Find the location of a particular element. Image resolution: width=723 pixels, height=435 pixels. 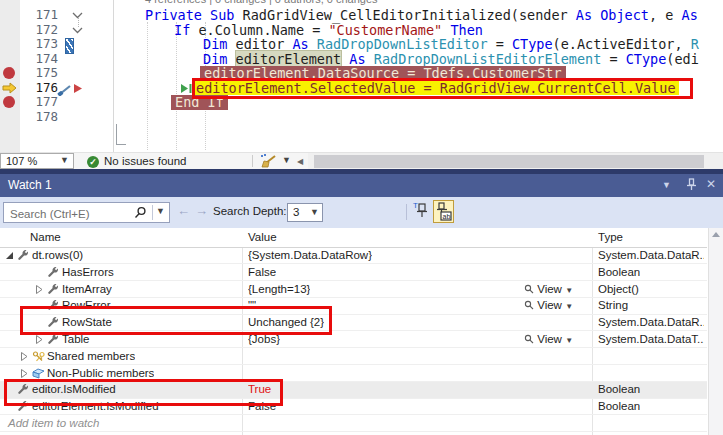

debugger-tools-icon is located at coordinates (71, 90).